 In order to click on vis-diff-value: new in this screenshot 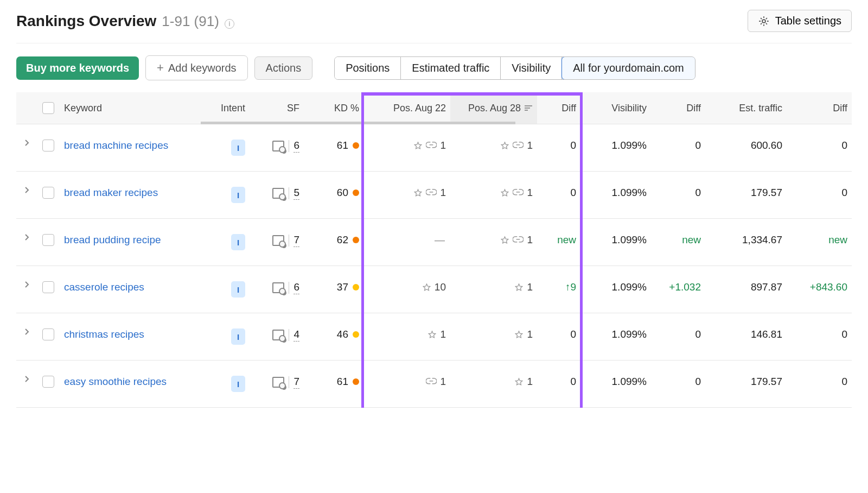, I will do `click(691, 240)`.